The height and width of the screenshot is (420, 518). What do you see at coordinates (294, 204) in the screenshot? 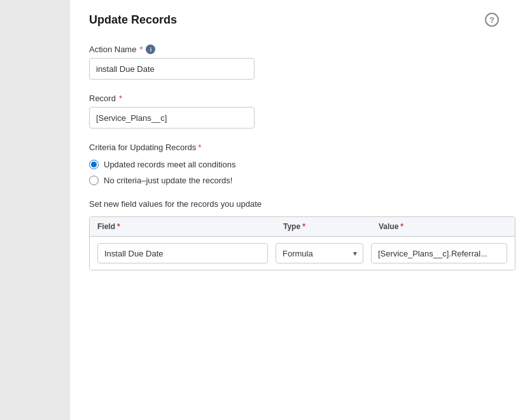
I see `field-values-label: Set new field values for the records you…` at bounding box center [294, 204].